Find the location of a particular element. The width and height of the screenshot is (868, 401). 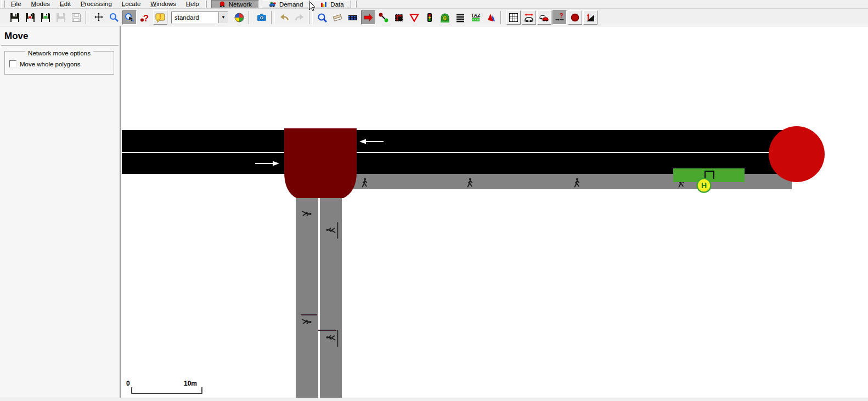

redo-icon is located at coordinates (300, 18).